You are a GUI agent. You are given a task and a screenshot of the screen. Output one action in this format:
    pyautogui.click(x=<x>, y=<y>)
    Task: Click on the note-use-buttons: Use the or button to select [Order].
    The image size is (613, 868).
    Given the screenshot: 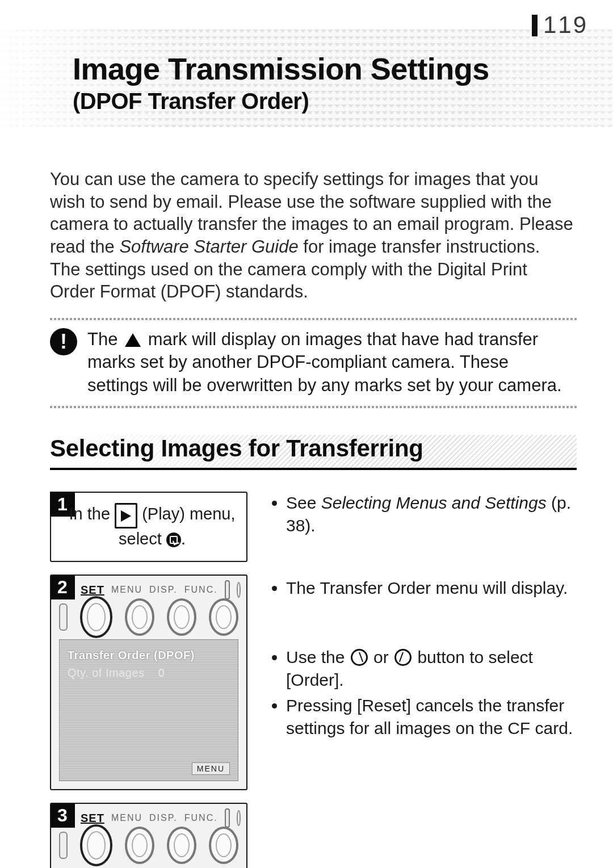 What is the action you would take?
    pyautogui.click(x=431, y=669)
    